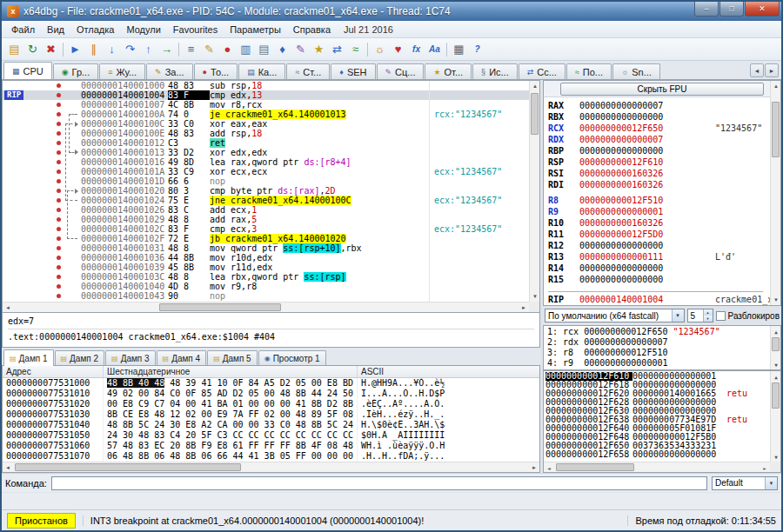 The image size is (783, 532). What do you see at coordinates (14, 49) in the screenshot?
I see `open-file-icon: ▤` at bounding box center [14, 49].